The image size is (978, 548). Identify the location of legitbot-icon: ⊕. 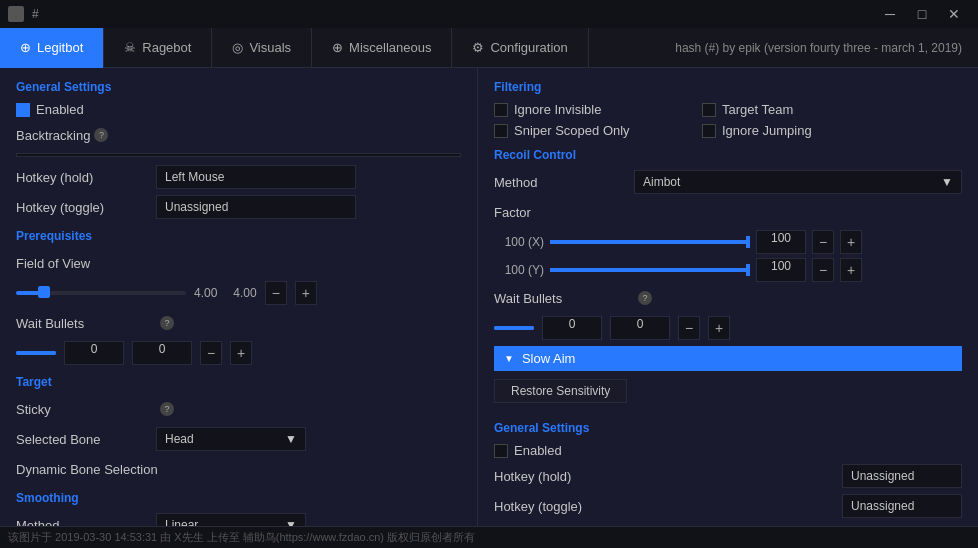
(26, 48).